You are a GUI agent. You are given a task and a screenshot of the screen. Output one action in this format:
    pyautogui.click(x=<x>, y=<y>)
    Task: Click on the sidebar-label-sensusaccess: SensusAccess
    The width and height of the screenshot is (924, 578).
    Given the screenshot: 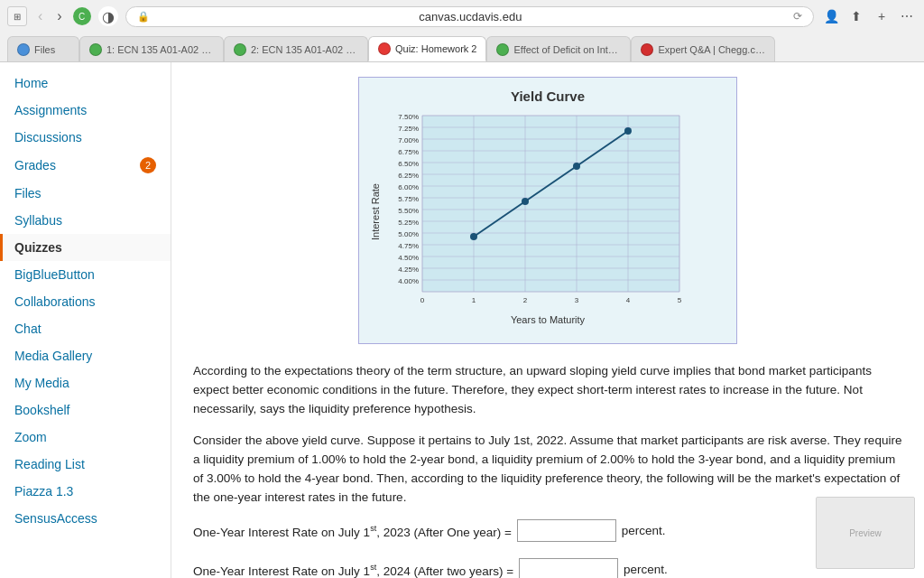 What is the action you would take?
    pyautogui.click(x=56, y=518)
    